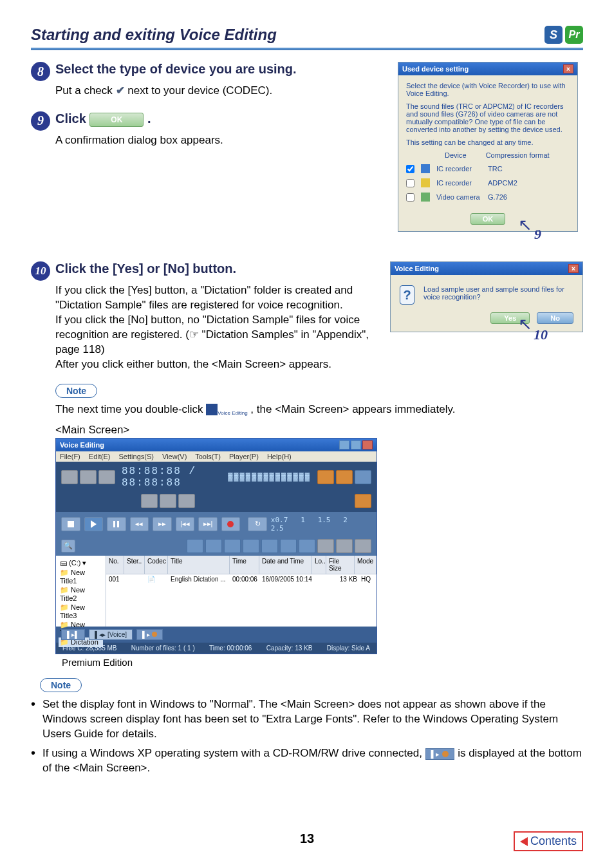 The width and height of the screenshot is (614, 868). What do you see at coordinates (41, 271) in the screenshot?
I see `step-10-number-icon: 10` at bounding box center [41, 271].